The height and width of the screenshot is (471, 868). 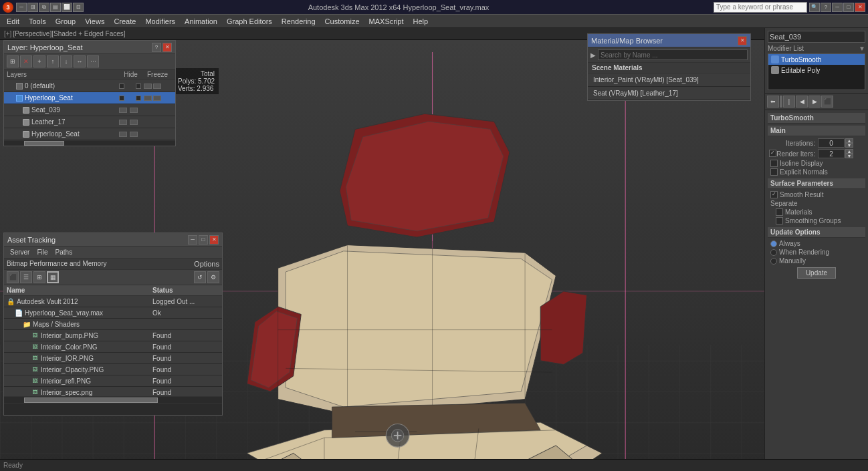 What do you see at coordinates (20, 253) in the screenshot?
I see `asset-menu-server: Server` at bounding box center [20, 253].